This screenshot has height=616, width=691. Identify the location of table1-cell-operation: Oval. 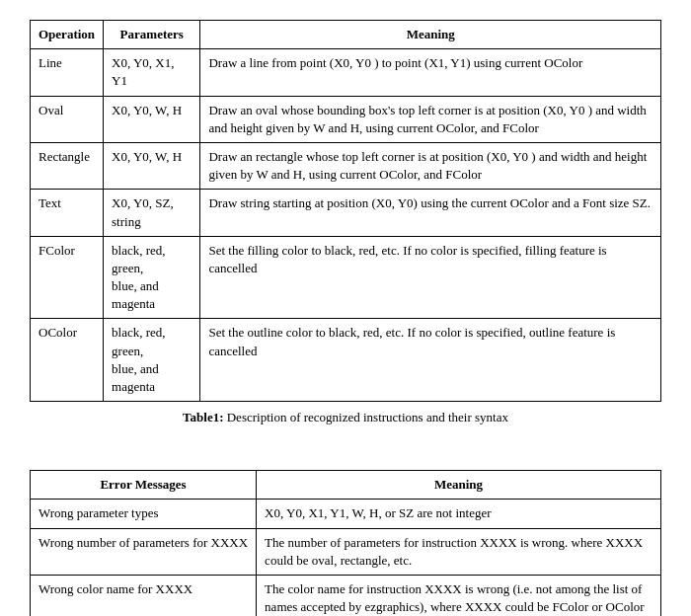
(67, 118).